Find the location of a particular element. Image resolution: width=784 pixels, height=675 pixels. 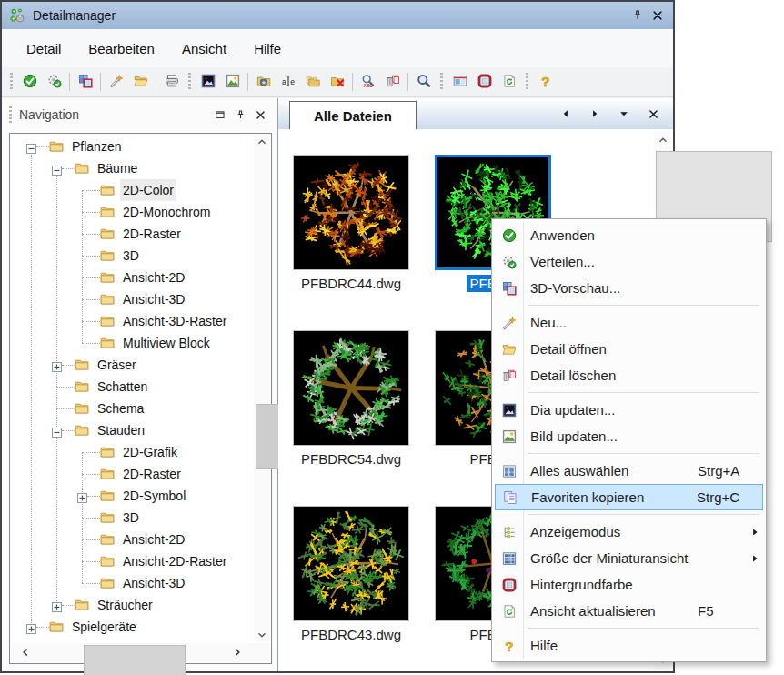

rename-button: ae is located at coordinates (287, 82).